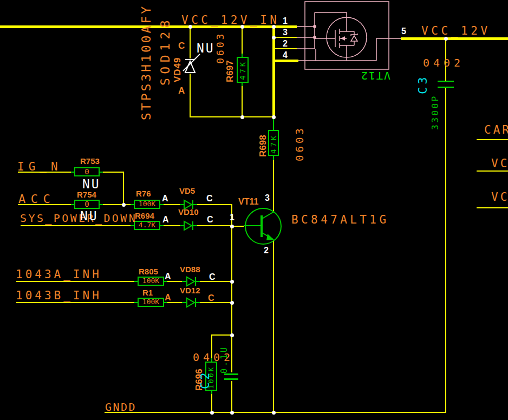 This screenshot has height=420, width=508. What do you see at coordinates (145, 216) in the screenshot?
I see `designator-r694: R694` at bounding box center [145, 216].